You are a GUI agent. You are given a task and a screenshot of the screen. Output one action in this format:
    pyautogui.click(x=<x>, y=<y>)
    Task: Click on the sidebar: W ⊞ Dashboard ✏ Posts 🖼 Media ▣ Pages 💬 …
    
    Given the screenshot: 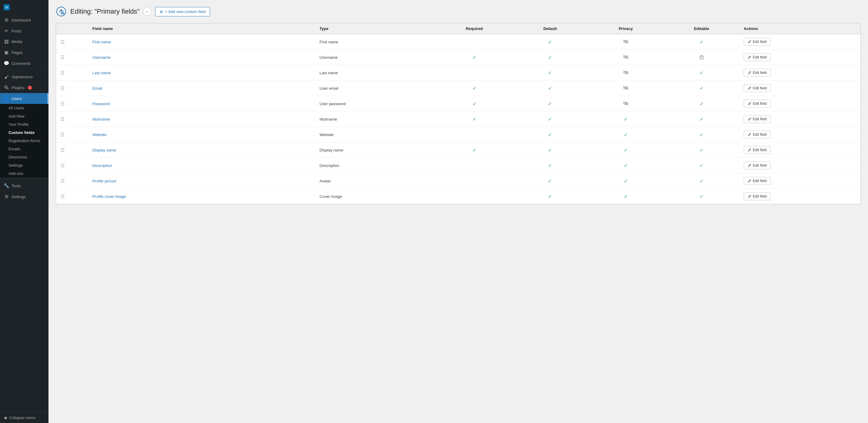 What is the action you would take?
    pyautogui.click(x=24, y=212)
    